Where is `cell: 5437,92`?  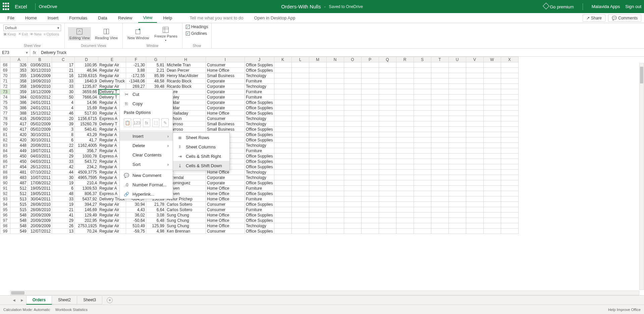 cell: 5437,92 is located at coordinates (87, 199).